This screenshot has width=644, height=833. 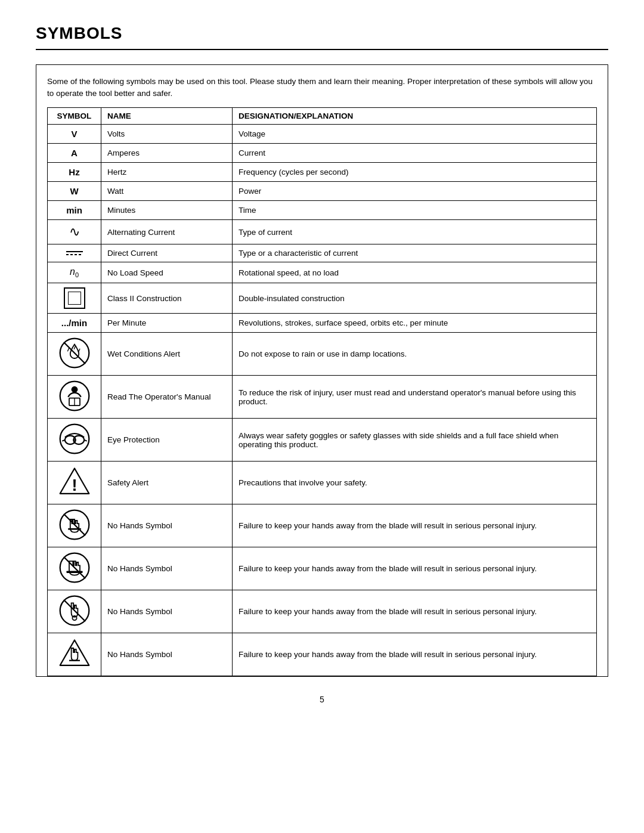 I want to click on name-cell: Volts, so click(x=167, y=134).